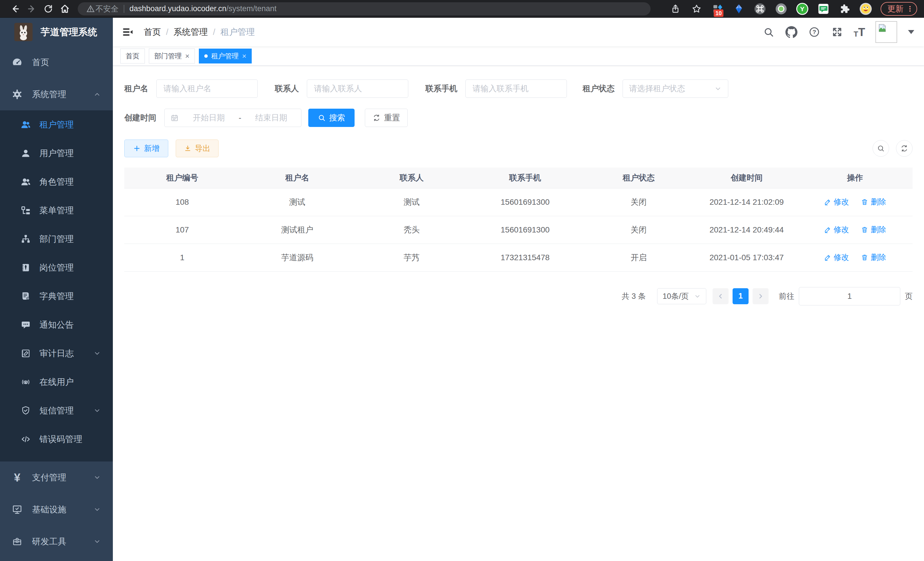 The height and width of the screenshot is (561, 924). Describe the element at coordinates (56, 296) in the screenshot. I see `sidebar-item-dict: 字典管理` at that location.